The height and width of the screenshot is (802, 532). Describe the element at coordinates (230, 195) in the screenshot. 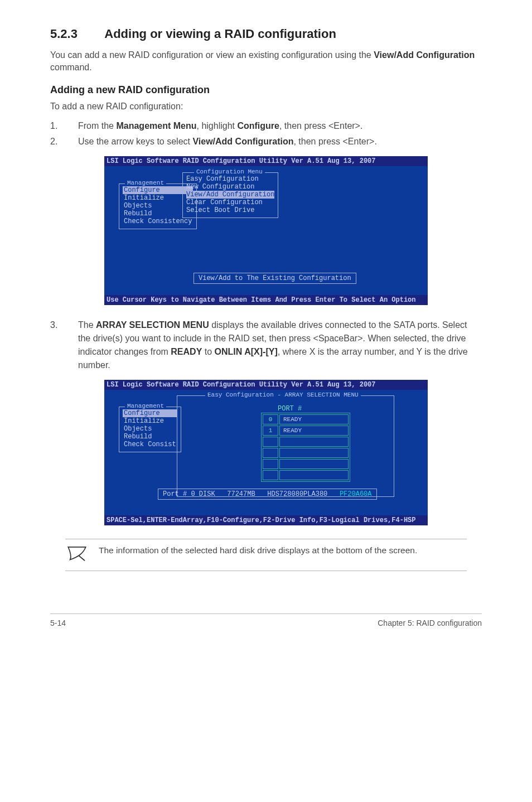

I see `bios1-cfg-viewadd: View/Add Configuration` at that location.